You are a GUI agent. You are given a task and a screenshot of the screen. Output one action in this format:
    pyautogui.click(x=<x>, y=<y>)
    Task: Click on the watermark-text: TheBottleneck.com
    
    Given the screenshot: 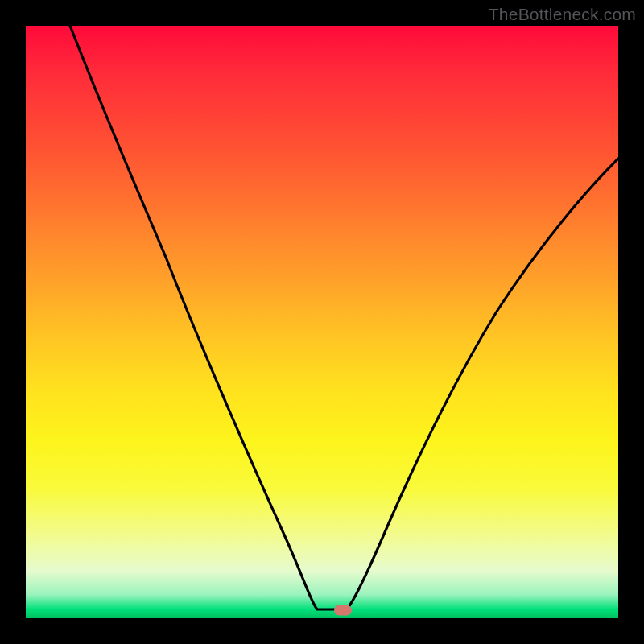 What is the action you would take?
    pyautogui.click(x=562, y=14)
    